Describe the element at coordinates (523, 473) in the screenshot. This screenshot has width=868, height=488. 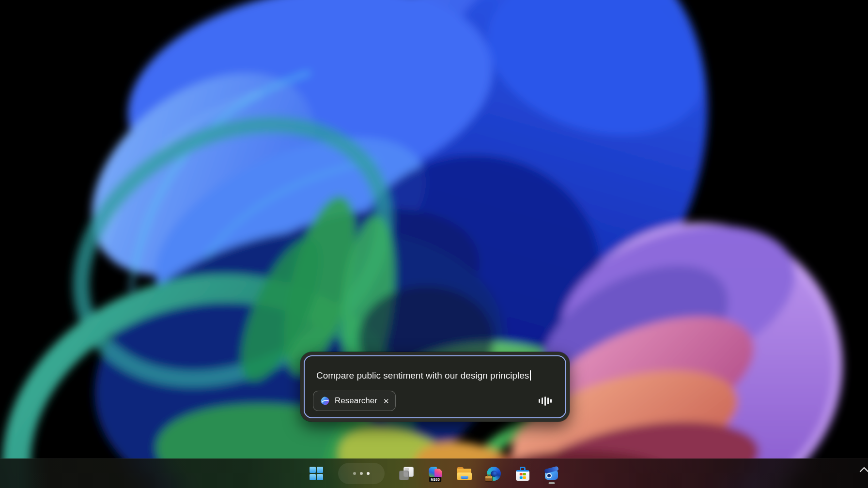
I see `microsoft-store-button` at that location.